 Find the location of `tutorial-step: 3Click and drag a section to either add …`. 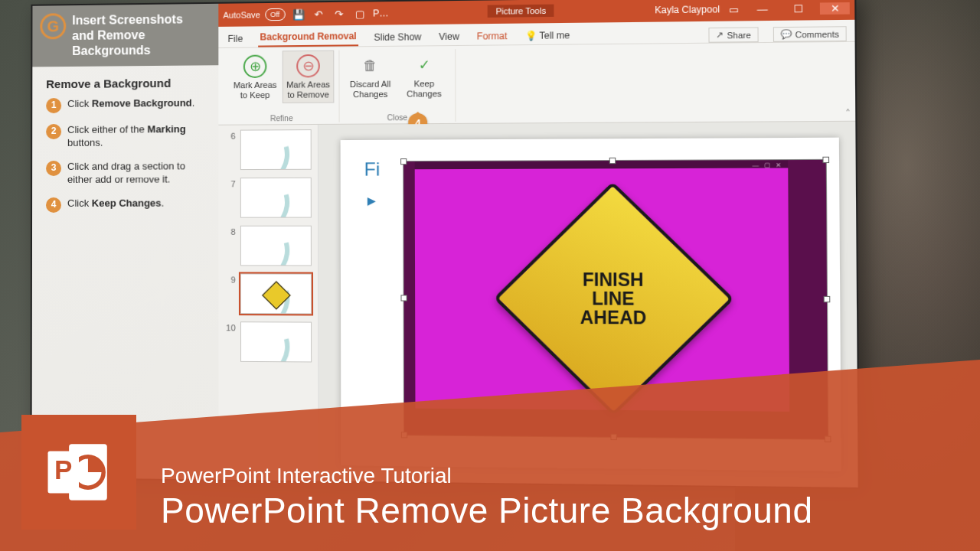

tutorial-step: 3Click and drag a section to either add … is located at coordinates (126, 173).